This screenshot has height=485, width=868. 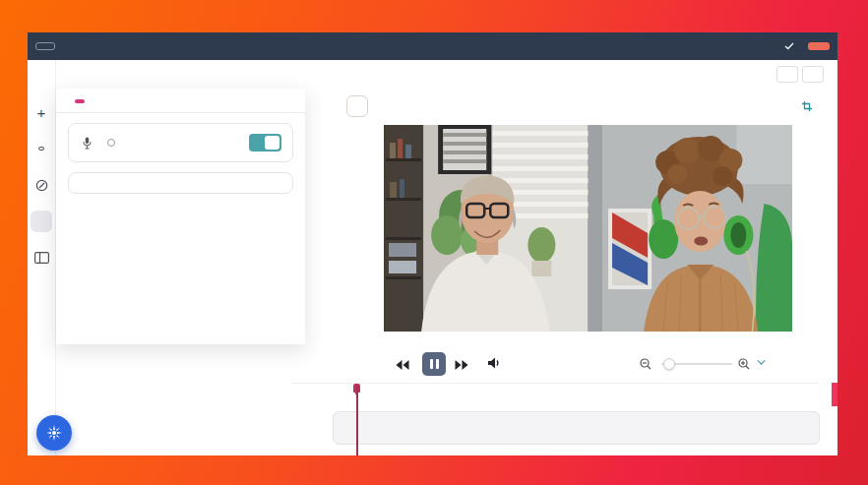 I want to click on captions-icon, so click(x=41, y=149).